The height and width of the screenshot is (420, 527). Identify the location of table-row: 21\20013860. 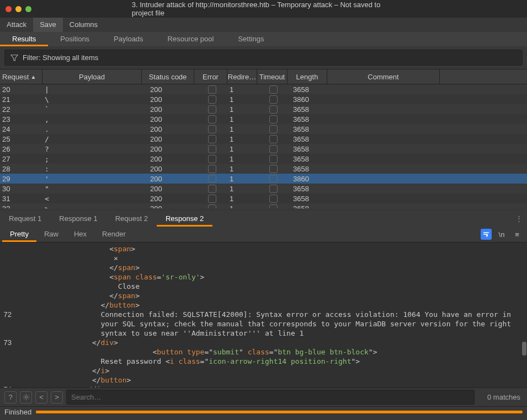
(264, 99).